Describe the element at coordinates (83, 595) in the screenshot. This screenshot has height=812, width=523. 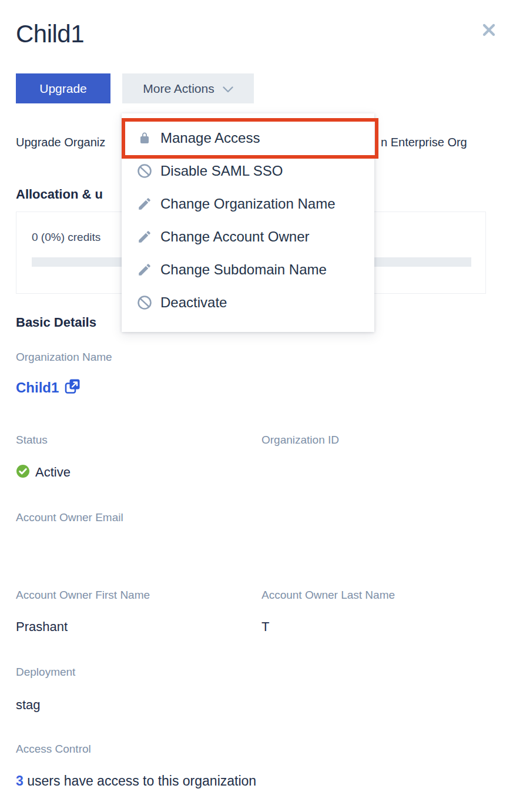
I see `account-owner-first-name-label: Account Owner First Name` at that location.